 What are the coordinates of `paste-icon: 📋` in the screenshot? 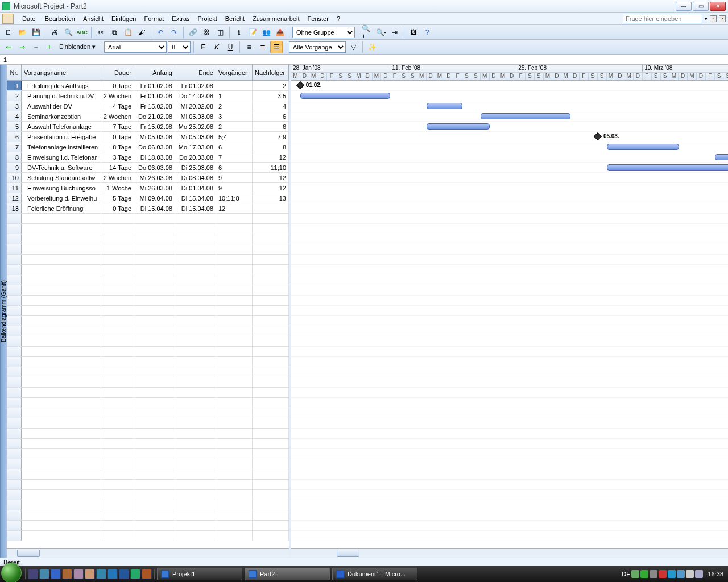 It's located at (128, 32).